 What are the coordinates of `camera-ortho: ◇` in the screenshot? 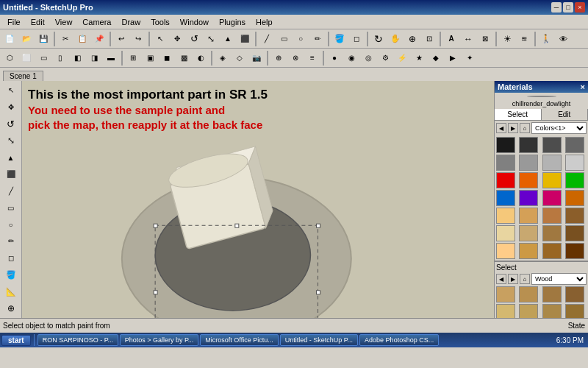 It's located at (240, 58).